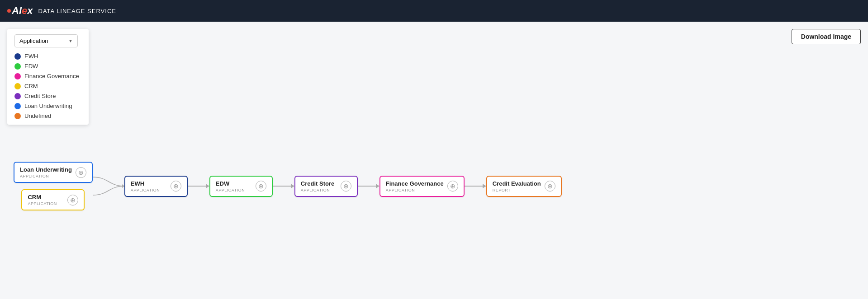 The width and height of the screenshot is (868, 299). Describe the element at coordinates (53, 186) in the screenshot. I see `source-nodes-col: Loan Underwriting APPLICATION ⊕ CRM APPL…` at that location.